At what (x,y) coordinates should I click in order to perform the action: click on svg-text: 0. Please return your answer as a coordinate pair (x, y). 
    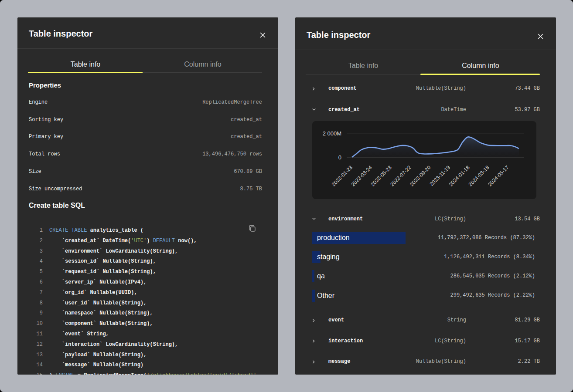
    Looking at the image, I should click on (340, 158).